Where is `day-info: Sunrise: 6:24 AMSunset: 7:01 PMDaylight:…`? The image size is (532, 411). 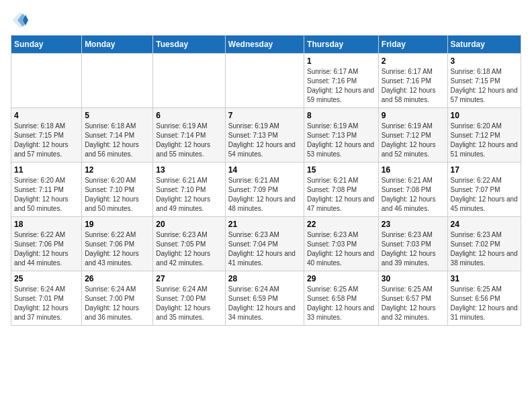 day-info: Sunrise: 6:24 AMSunset: 7:01 PMDaylight:… is located at coordinates (46, 304).